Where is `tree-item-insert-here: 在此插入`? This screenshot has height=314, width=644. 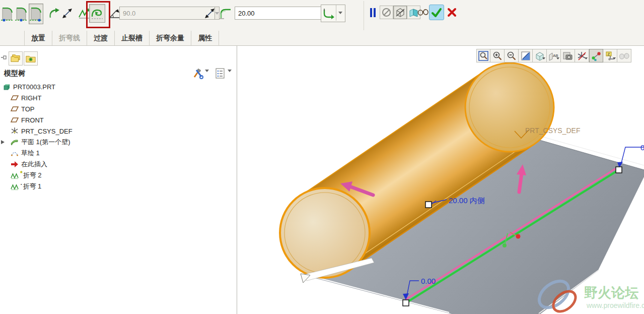 tree-item-insert-here: 在此插入 is located at coordinates (118, 164).